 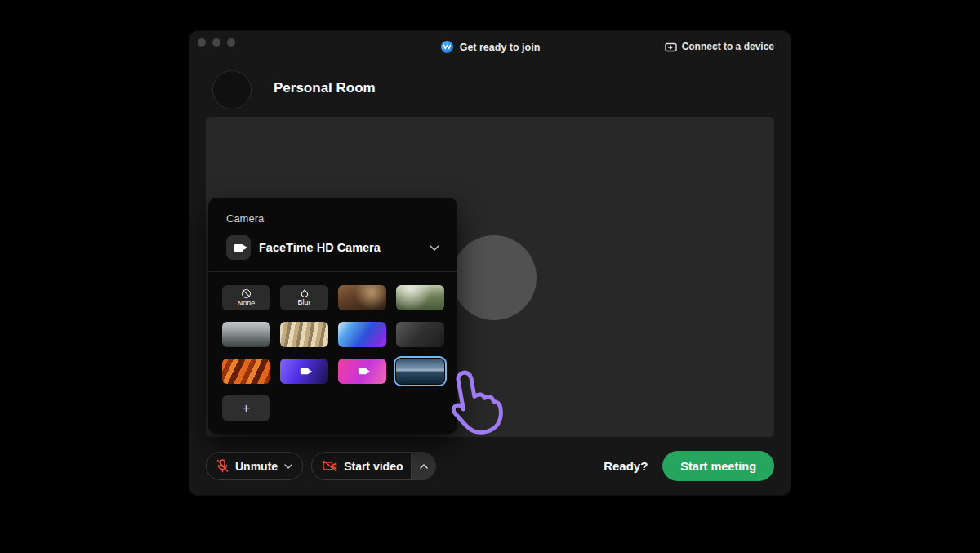 I want to click on background-thumb-misty-landscape, so click(x=247, y=335).